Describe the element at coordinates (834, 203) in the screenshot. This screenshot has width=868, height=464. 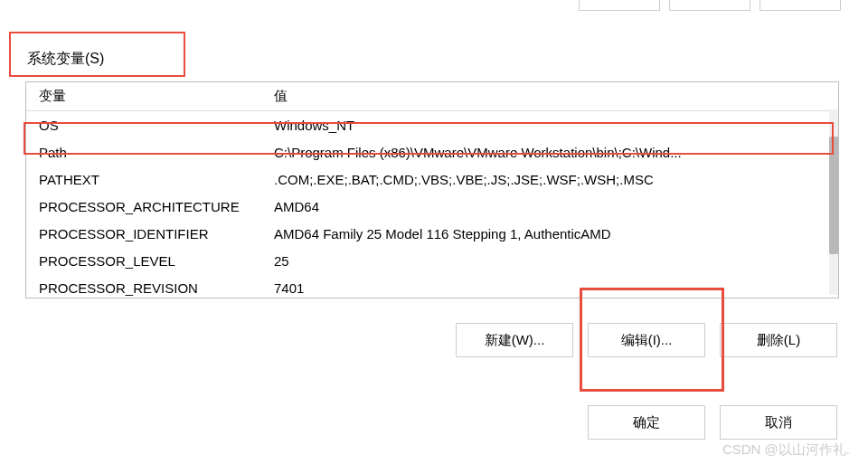
I see `scrollbar-track` at that location.